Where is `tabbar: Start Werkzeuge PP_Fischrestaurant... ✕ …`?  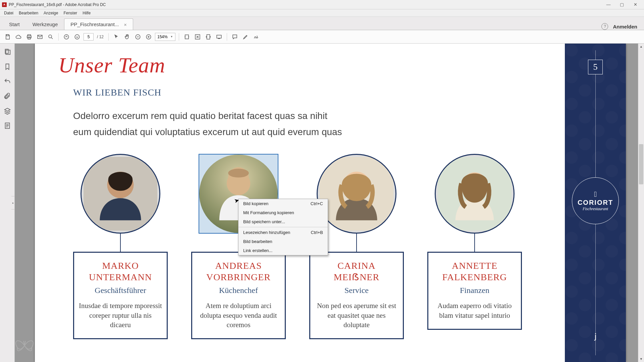 tabbar: Start Werkzeuge PP_Fischrestaurant... ✕ … is located at coordinates (322, 23).